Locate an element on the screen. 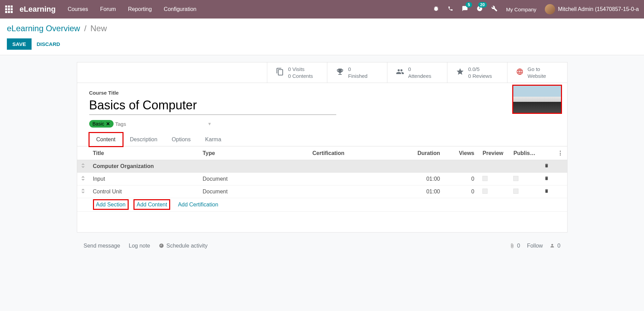 The image size is (644, 311). tab-options: Options is located at coordinates (181, 140).